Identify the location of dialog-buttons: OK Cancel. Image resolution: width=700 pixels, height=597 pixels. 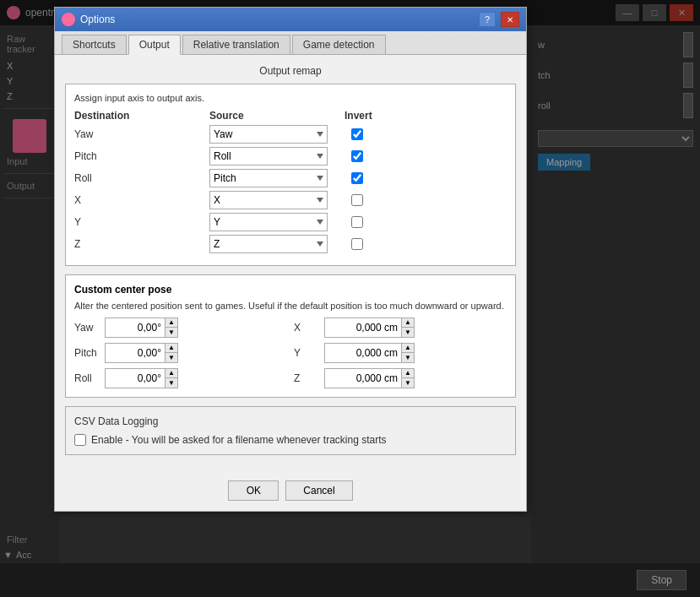
(290, 492).